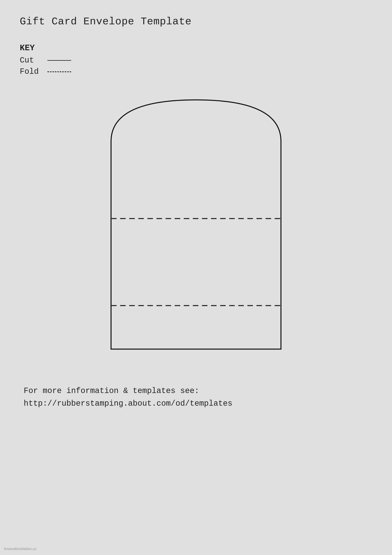 The height and width of the screenshot is (555, 392). Describe the element at coordinates (33, 60) in the screenshot. I see `cut-label: Cut` at that location.